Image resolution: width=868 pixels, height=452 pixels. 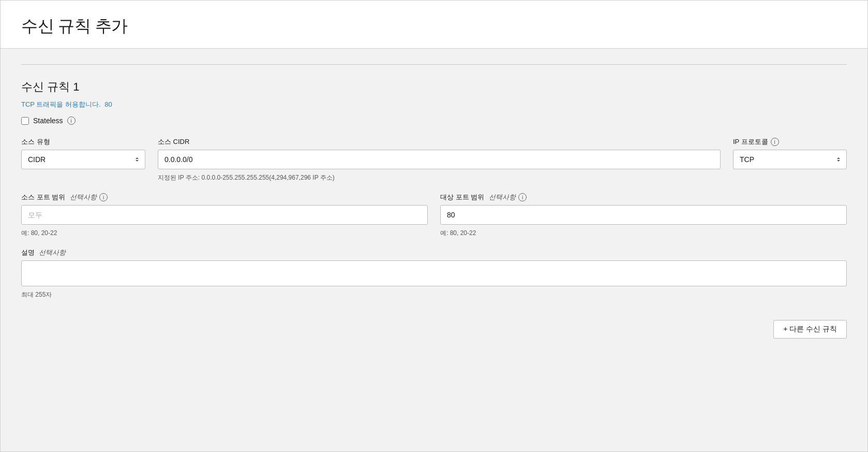 I want to click on ip-protocol-label: IP 프로토콜 i, so click(x=790, y=142).